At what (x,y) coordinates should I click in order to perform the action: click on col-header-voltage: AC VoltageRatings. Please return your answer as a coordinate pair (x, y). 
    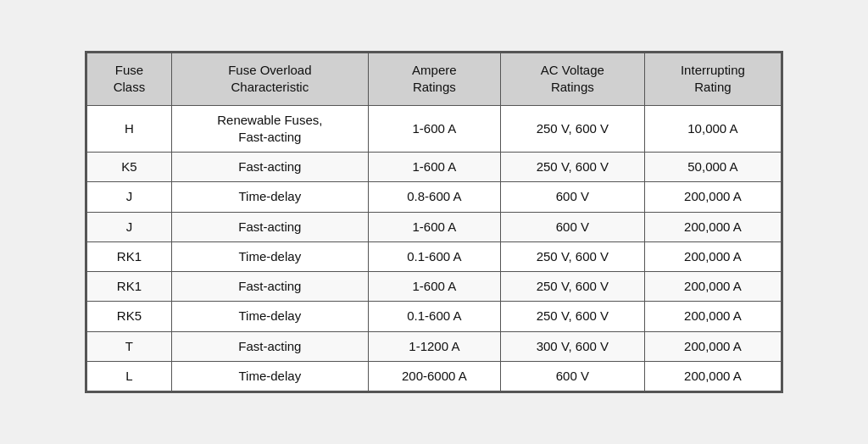
    Looking at the image, I should click on (572, 80).